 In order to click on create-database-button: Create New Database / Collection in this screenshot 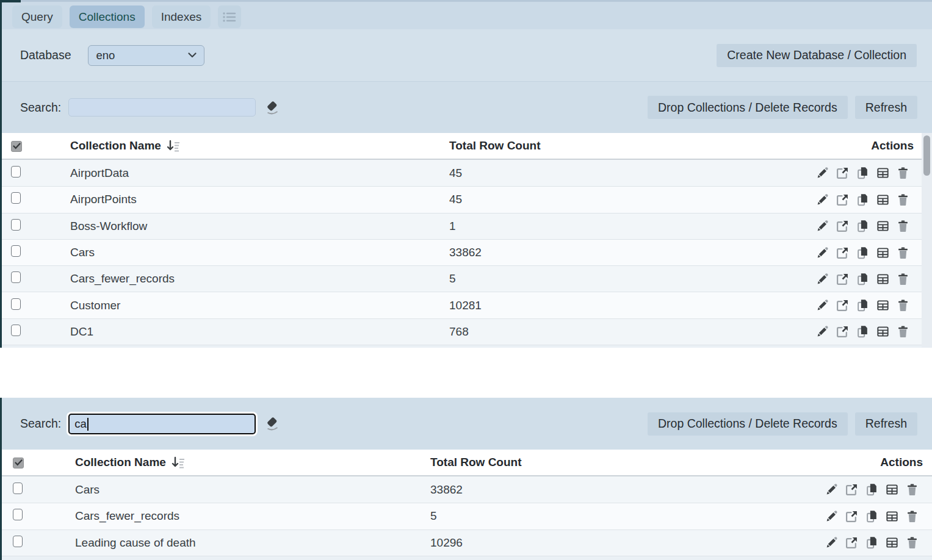, I will do `click(817, 56)`.